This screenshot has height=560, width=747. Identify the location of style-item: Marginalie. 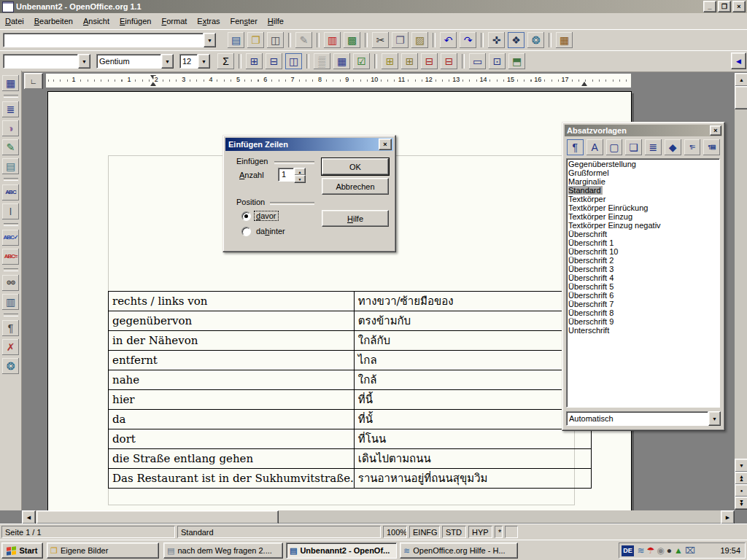
(587, 182).